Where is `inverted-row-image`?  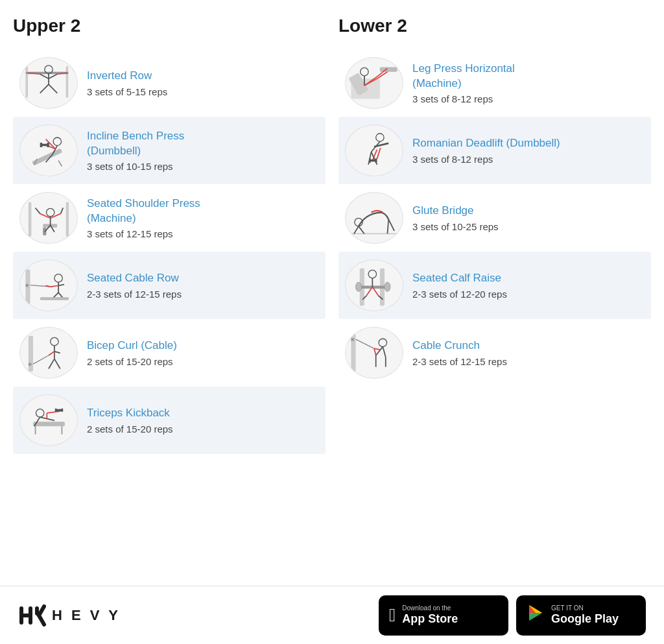 inverted-row-image is located at coordinates (49, 83).